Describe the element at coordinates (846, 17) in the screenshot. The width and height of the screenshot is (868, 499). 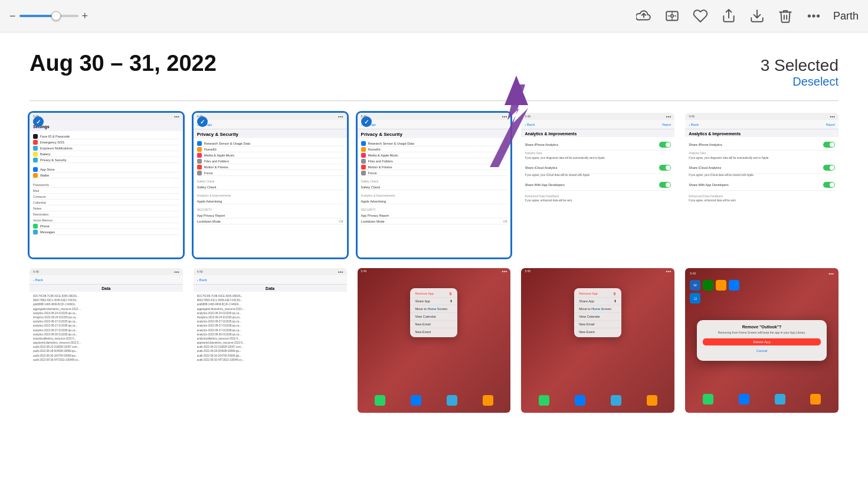
I see `user-name: Parth` at that location.